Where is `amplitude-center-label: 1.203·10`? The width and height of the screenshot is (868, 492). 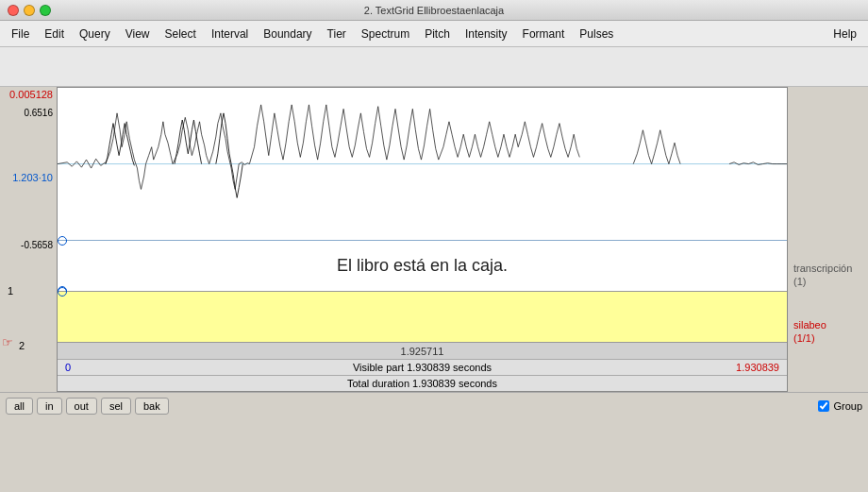
amplitude-center-label: 1.203·10 is located at coordinates (32, 178).